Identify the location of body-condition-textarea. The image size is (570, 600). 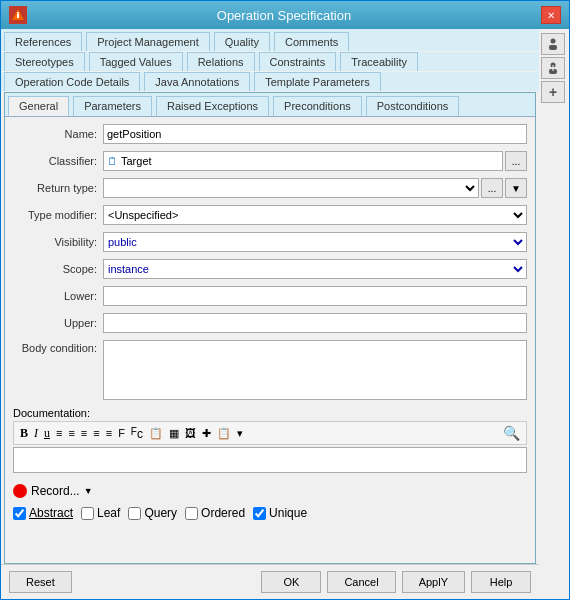
(315, 370).